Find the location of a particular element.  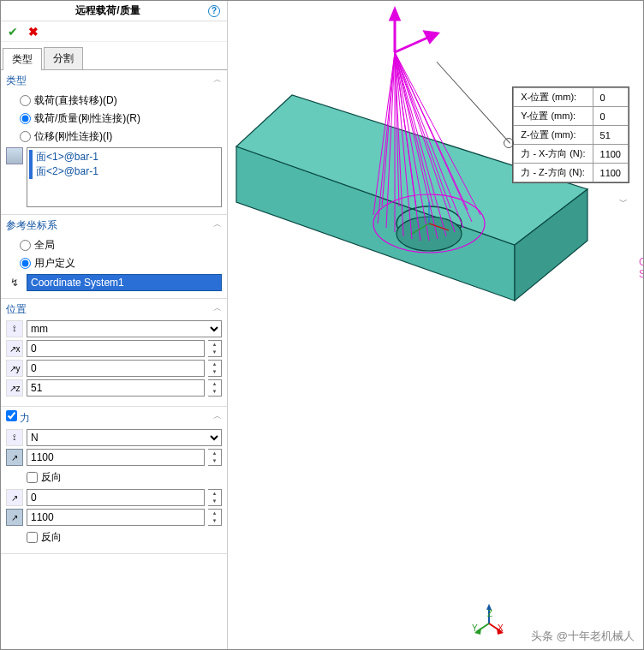

info-y-label: Y-位置 (mm): is located at coordinates (553, 116).